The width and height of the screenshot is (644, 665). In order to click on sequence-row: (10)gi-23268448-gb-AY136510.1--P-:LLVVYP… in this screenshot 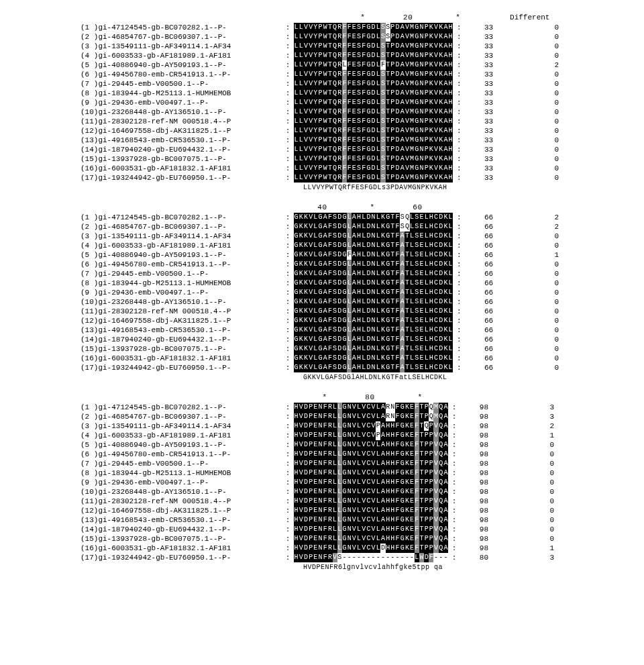, I will do `click(325, 112)`.